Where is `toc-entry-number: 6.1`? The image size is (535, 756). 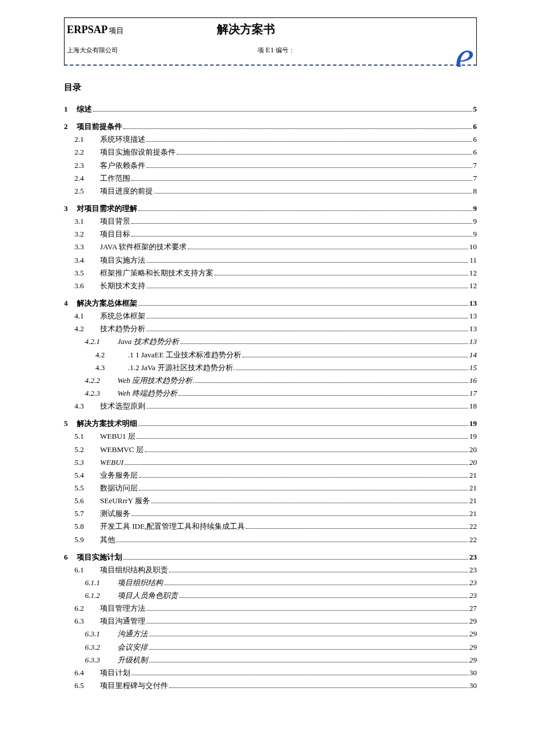 toc-entry-number: 6.1 is located at coordinates (87, 570).